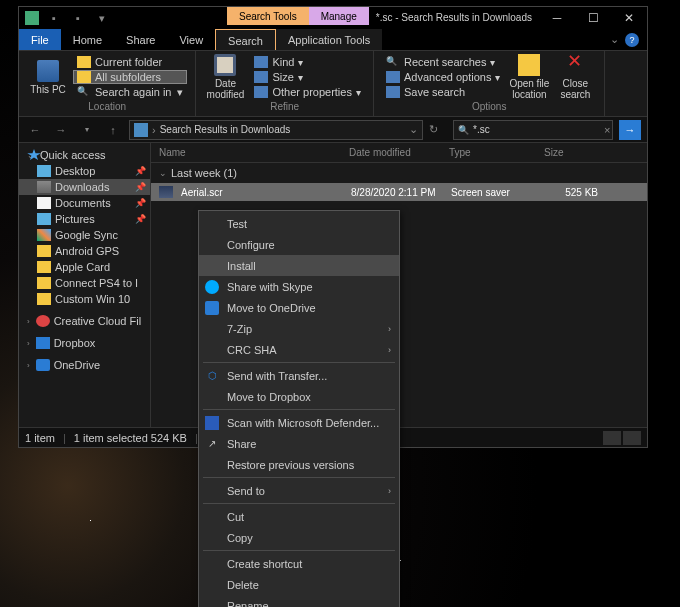  What do you see at coordinates (84, 321) in the screenshot?
I see `sidebar-item-creative-cloud: ›Creative Cloud Fil` at bounding box center [84, 321].